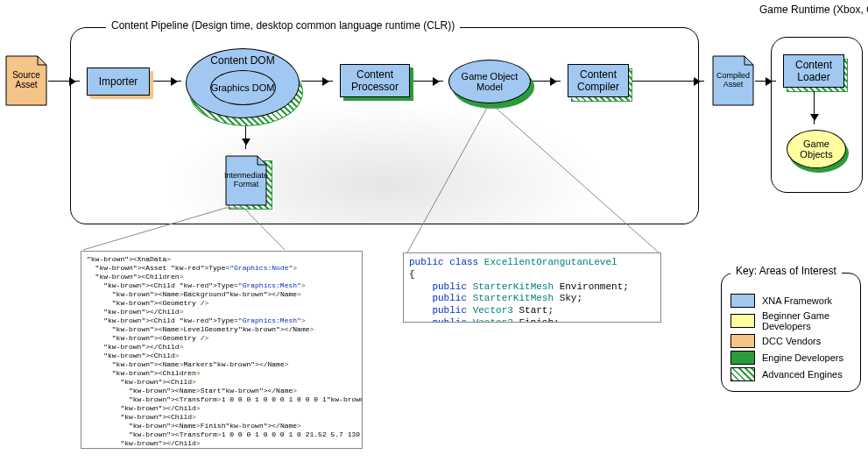 The height and width of the screenshot is (462, 868). Describe the element at coordinates (243, 88) in the screenshot. I see `graphics-dom-label: Graphics DOM` at that location.